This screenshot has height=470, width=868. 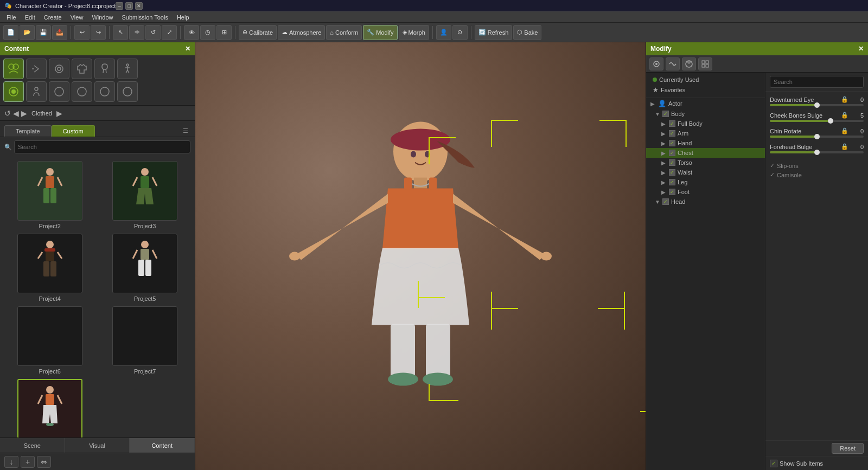 What do you see at coordinates (192, 33) in the screenshot?
I see `tool-eye: 👁` at bounding box center [192, 33].